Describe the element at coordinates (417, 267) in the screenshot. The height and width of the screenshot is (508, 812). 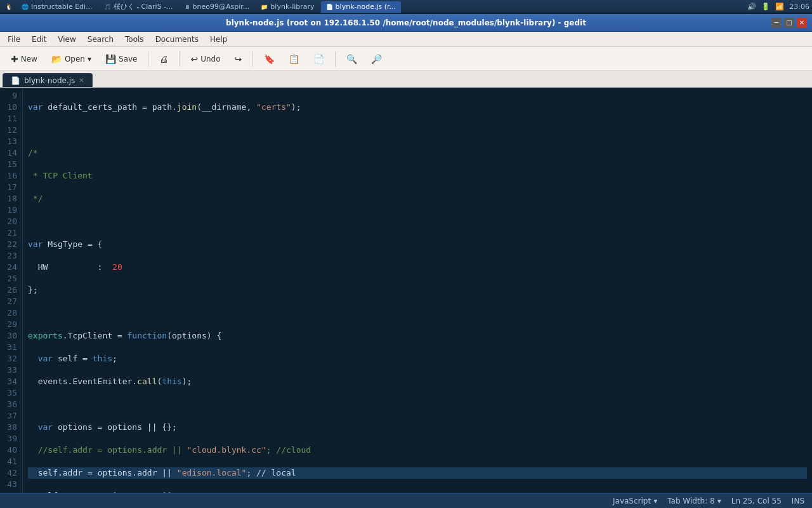
I see `line-16: HW : 20` at that location.